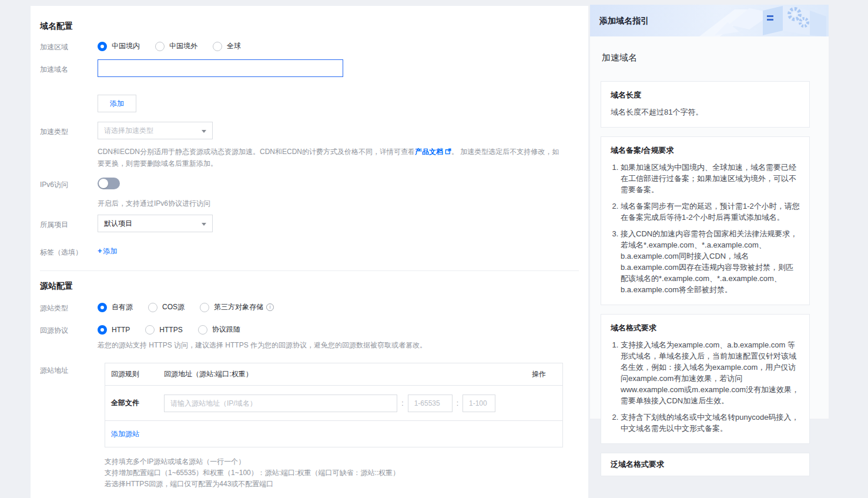  I want to click on origin-address-input, so click(281, 403).